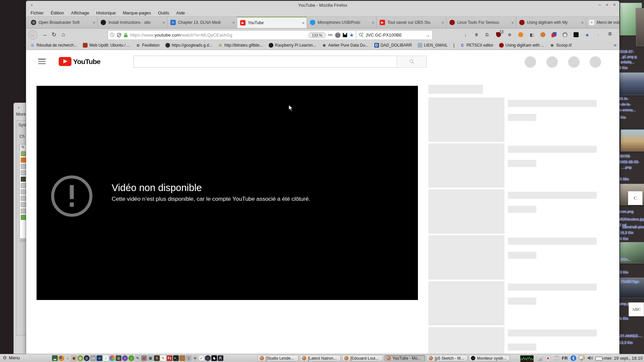 The image size is (644, 362). Describe the element at coordinates (522, 45) in the screenshot. I see `bookmark-item: Using digiKam with ...` at that location.